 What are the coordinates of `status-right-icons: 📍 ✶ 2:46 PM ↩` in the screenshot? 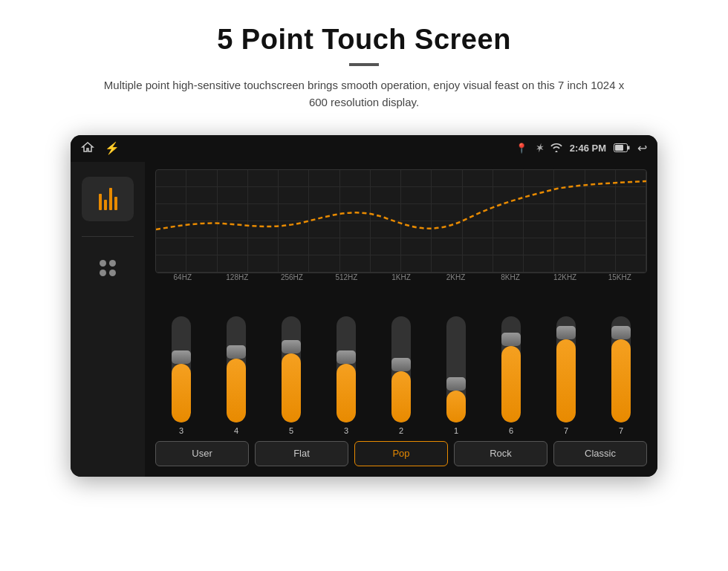 It's located at (581, 149).